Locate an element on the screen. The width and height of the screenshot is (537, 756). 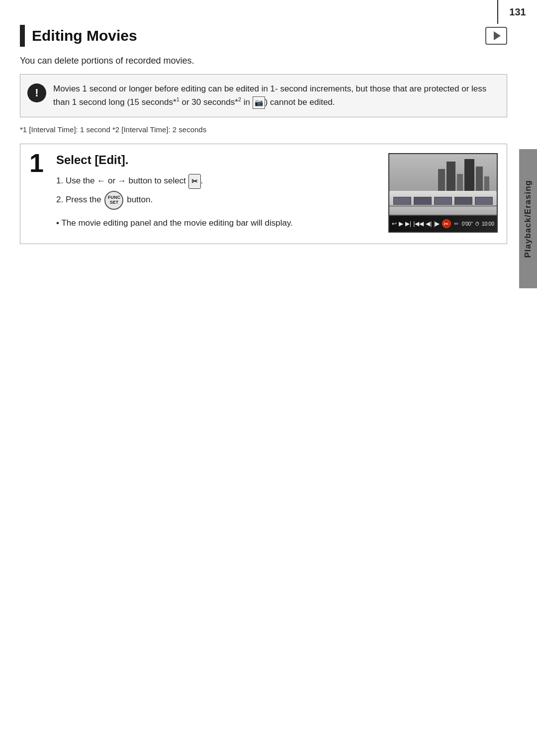
title-section: Editing Movies is located at coordinates (264, 36).